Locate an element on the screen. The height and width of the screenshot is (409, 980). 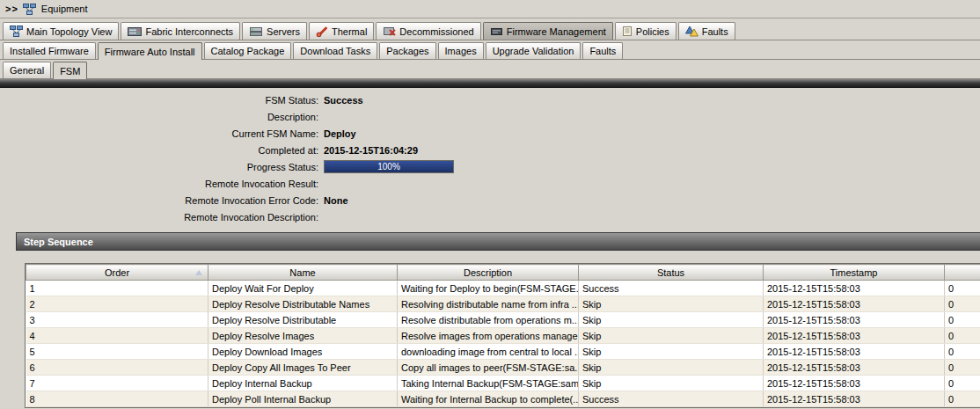
field-label: Remote Invocation Description: is located at coordinates (162, 217).